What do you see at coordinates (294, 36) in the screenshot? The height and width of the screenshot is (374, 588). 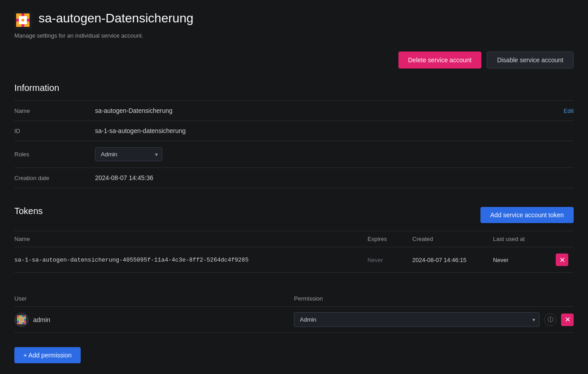 I see `page-subtitle: Manage settings for an individual servic…` at bounding box center [294, 36].